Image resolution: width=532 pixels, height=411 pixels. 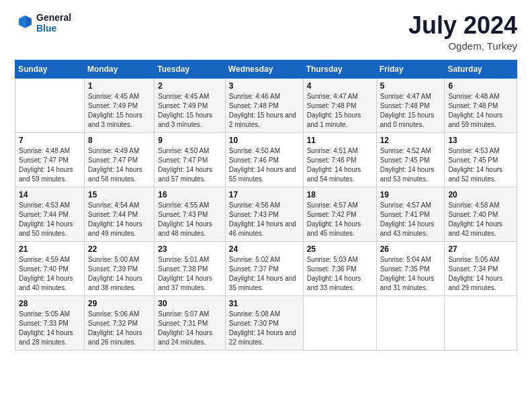 I want to click on logo-text: General Blue, so click(x=54, y=23).